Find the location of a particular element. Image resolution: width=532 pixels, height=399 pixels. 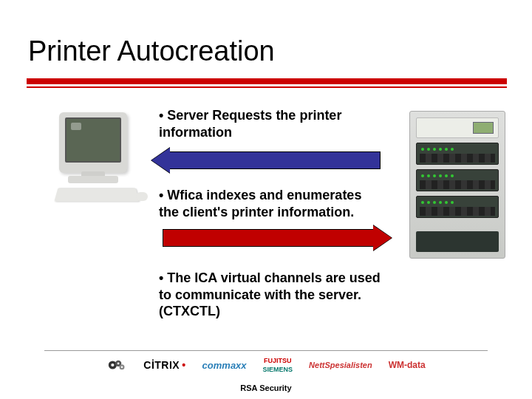

arrow-right is located at coordinates (277, 238).